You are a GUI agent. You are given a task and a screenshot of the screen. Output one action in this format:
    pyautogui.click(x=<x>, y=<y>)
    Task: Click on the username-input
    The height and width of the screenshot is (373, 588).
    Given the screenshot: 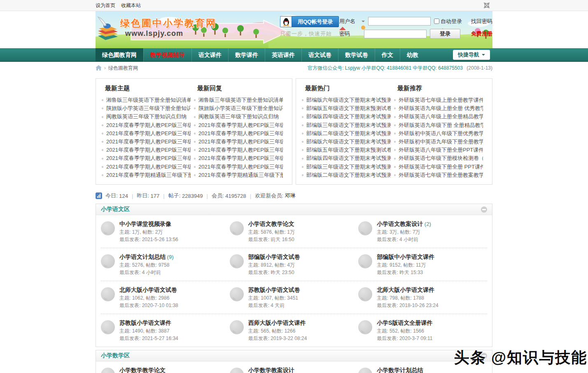 What is the action you would take?
    pyautogui.click(x=399, y=21)
    